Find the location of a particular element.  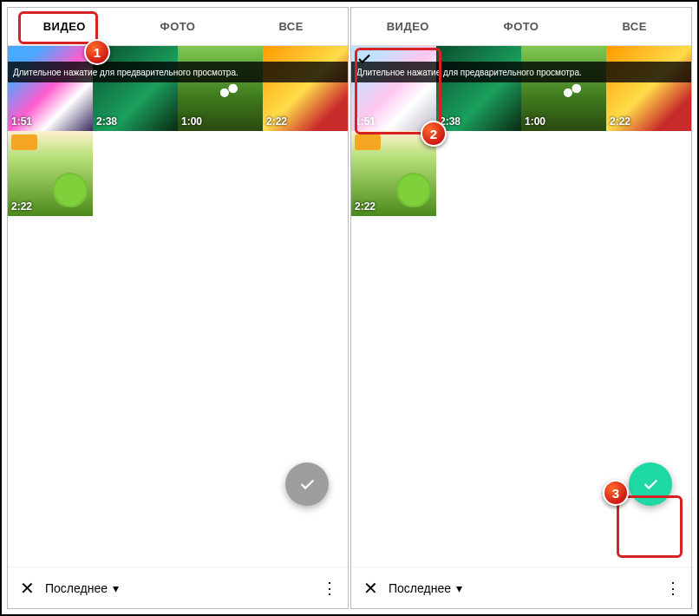

video-thumb-selected: 1:51 is located at coordinates (394, 88).